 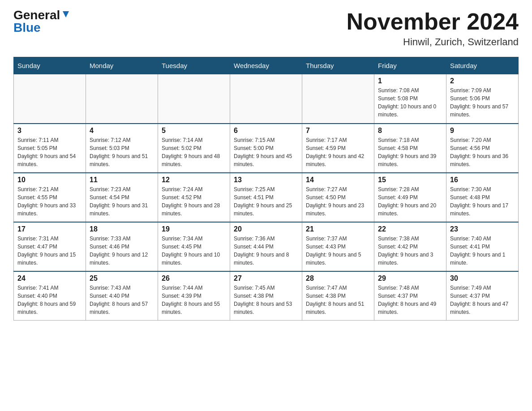 I want to click on calendar-cell: 10Sunrise: 7:21 AMSunset: 4:55 PMDayligh…, so click(x=50, y=197).